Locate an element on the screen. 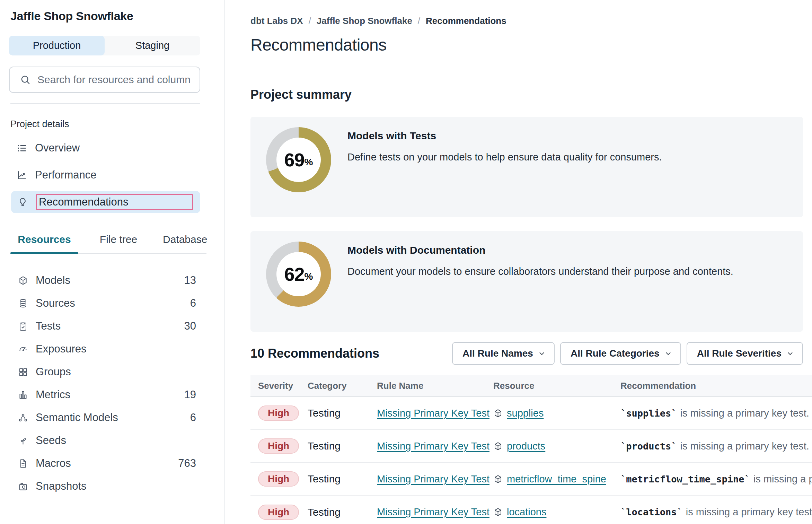 Image resolution: width=812 pixels, height=524 pixels. resource-item-snapshots: Snapshots is located at coordinates (105, 486).